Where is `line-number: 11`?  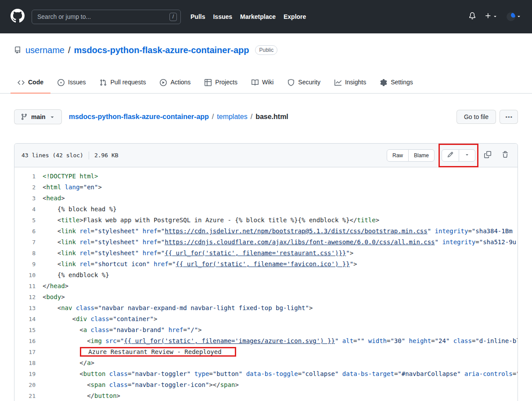
line-number: 11 is located at coordinates (25, 286).